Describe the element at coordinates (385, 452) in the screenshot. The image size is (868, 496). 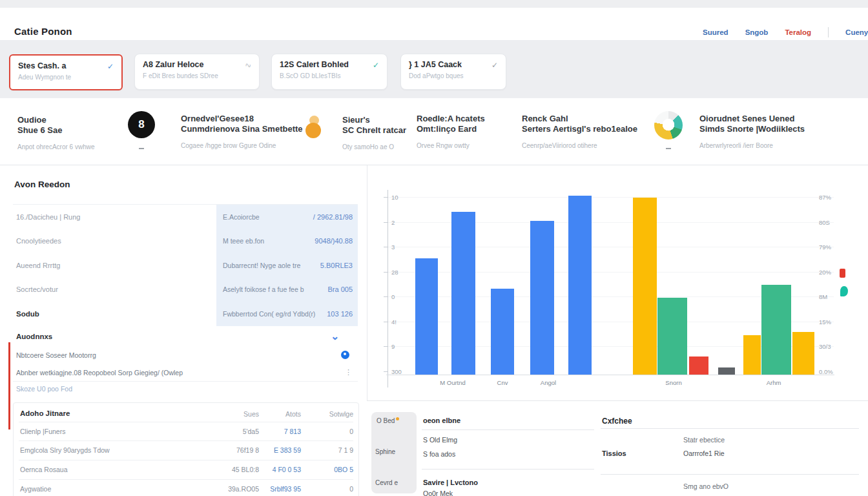
I see `menu-item-2: Sphine` at that location.